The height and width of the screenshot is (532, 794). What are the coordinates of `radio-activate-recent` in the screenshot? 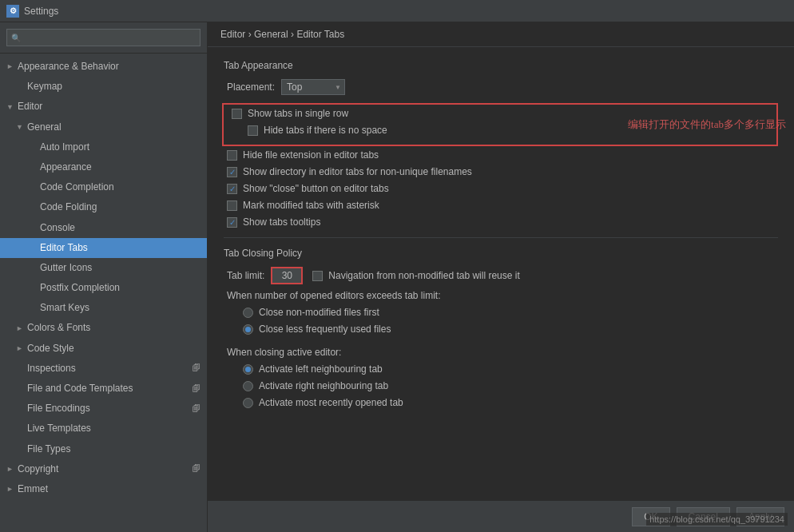 It's located at (248, 403).